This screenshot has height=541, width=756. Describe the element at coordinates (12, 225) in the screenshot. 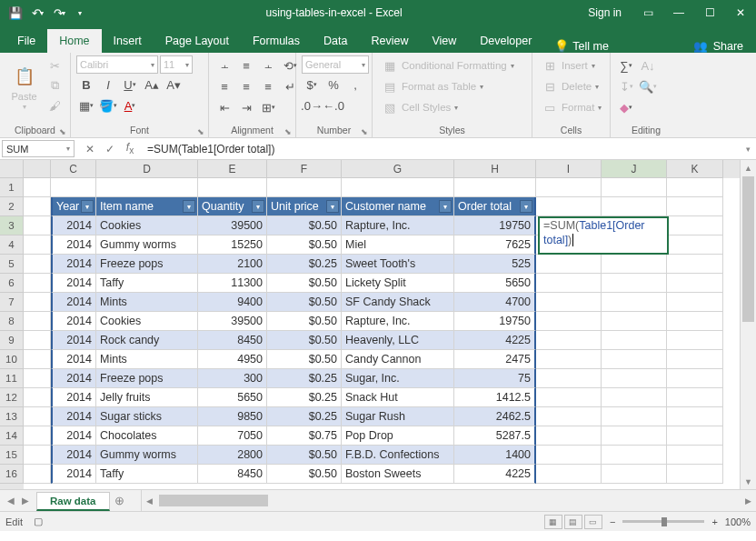

I see `row-header: 3` at that location.